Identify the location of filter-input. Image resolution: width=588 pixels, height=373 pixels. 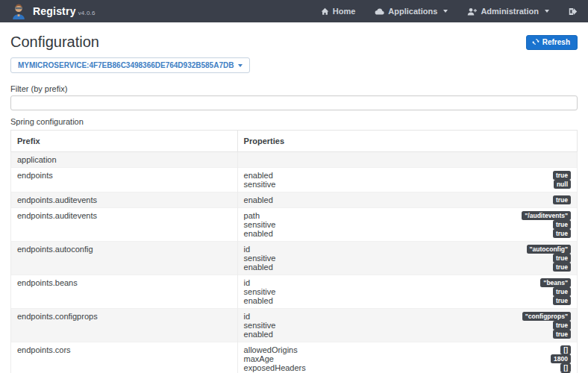
(294, 103).